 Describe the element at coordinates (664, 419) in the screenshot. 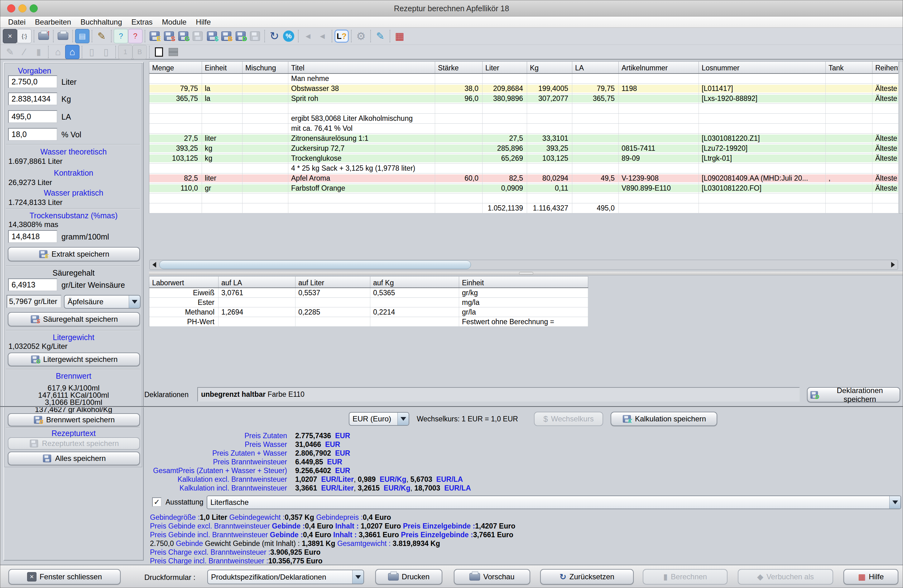

I see `kalkulation-speichern-button: K Kalkulation speichern` at that location.